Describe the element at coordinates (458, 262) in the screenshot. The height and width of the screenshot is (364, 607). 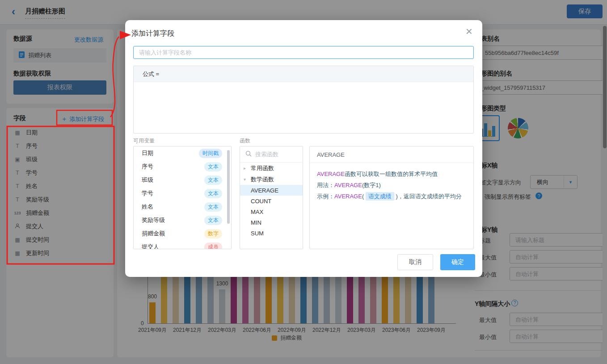
I see `confirm-button: 确定` at that location.